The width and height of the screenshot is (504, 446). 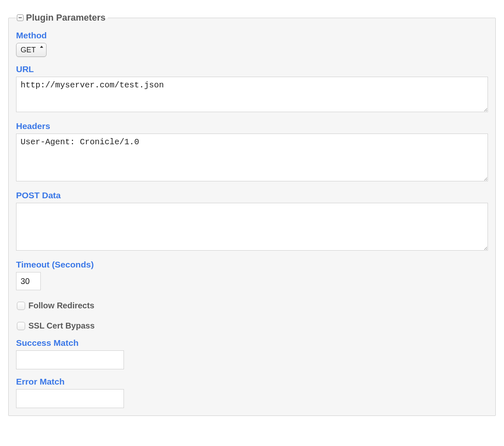 What do you see at coordinates (252, 44) in the screenshot?
I see `method-field: Method GET` at bounding box center [252, 44].